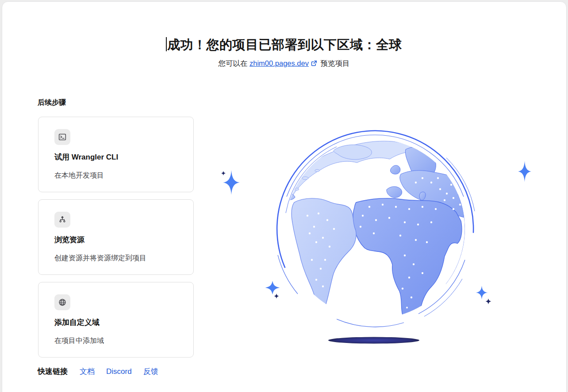  Describe the element at coordinates (62, 220) in the screenshot. I see `resources-icon` at that location.